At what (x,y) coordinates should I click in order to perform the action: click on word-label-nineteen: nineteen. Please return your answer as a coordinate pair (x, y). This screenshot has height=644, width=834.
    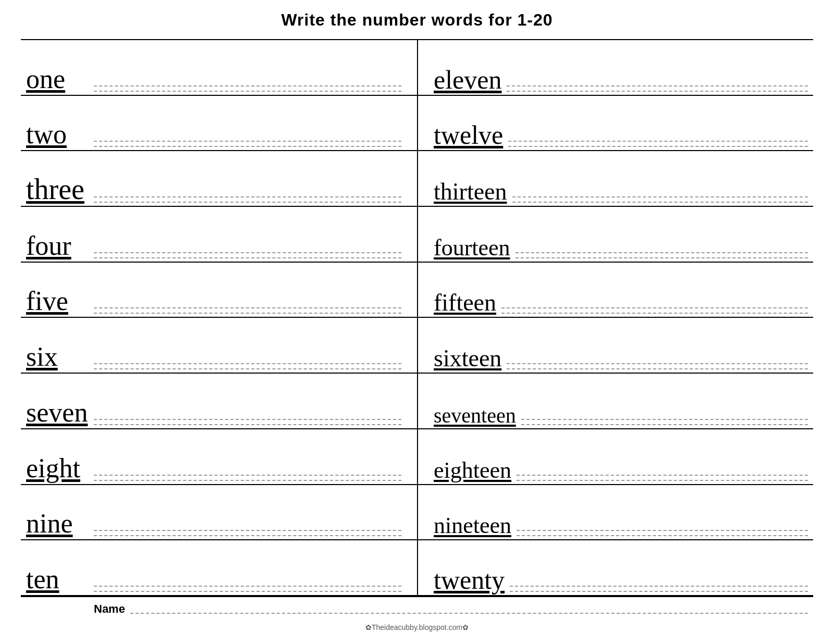
    Looking at the image, I should click on (472, 527).